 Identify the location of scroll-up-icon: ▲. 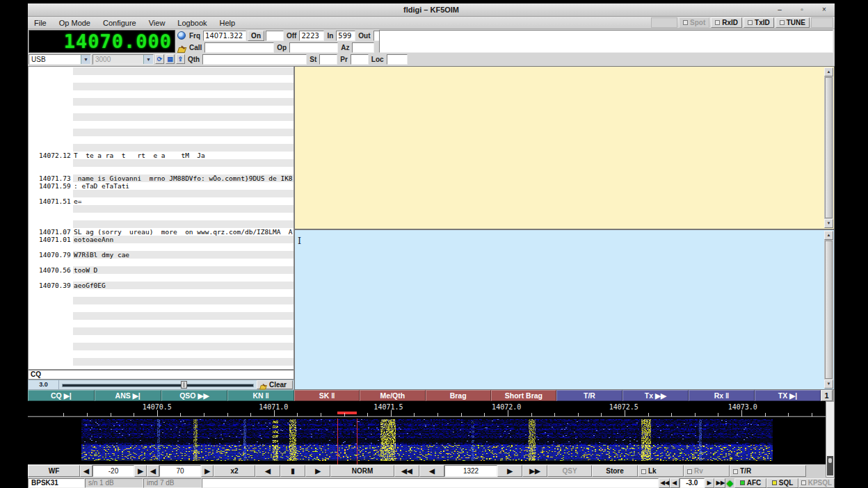
(829, 235).